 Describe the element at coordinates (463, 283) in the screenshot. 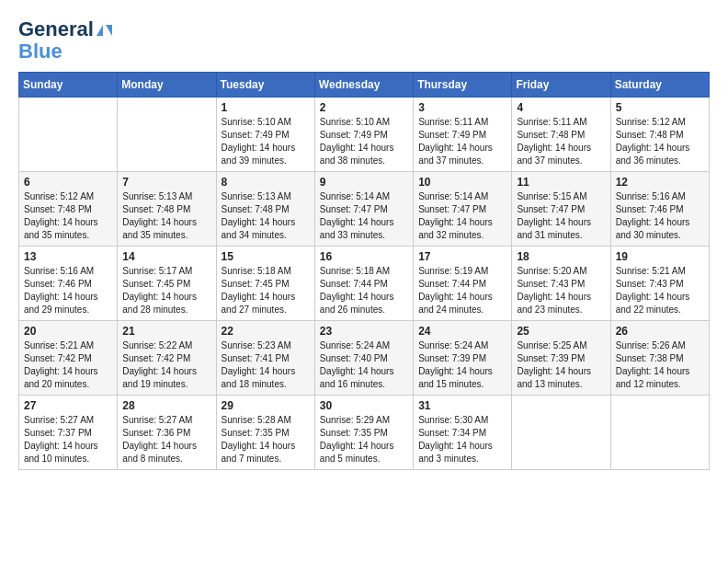

I see `day-cell: 17Sunrise: 5:19 AM Sunset: 7:44 PM Dayli…` at that location.